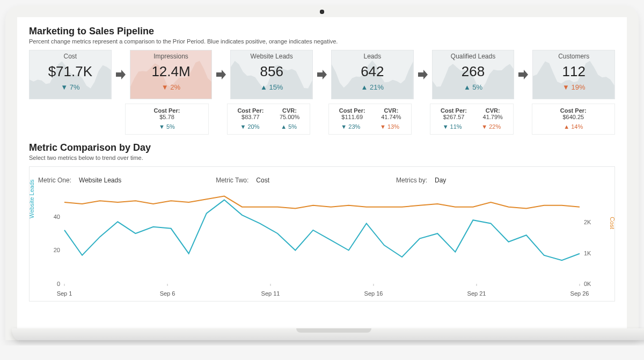 This screenshot has width=644, height=360. What do you see at coordinates (70, 72) in the screenshot?
I see `stage-value: $71.7K` at bounding box center [70, 72].